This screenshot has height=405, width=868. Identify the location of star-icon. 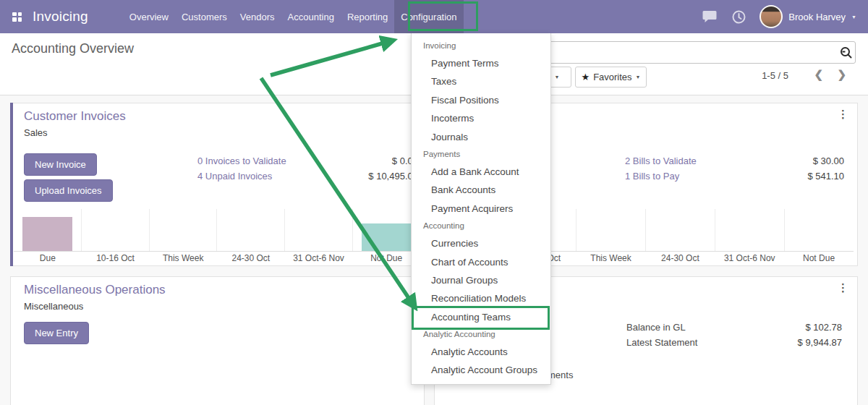
(585, 77).